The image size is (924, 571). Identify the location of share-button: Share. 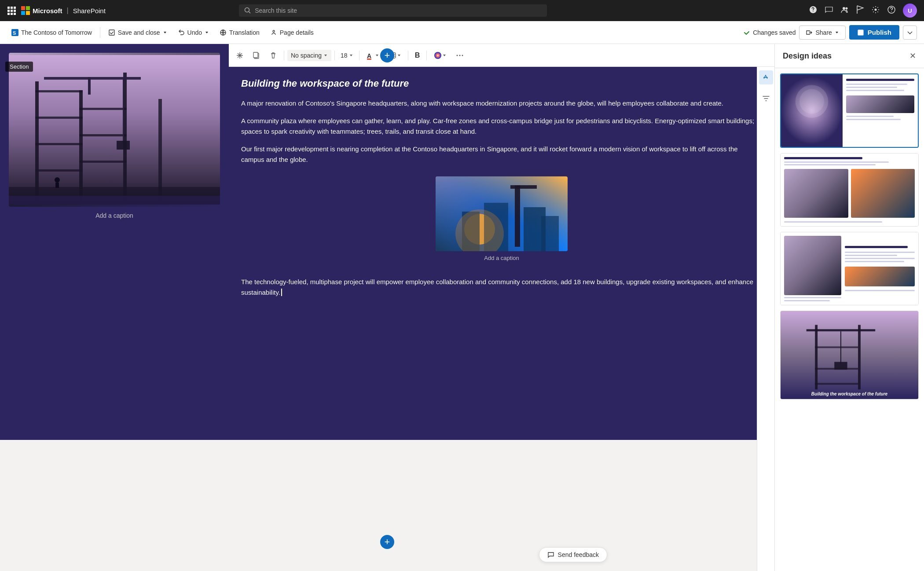
(822, 33).